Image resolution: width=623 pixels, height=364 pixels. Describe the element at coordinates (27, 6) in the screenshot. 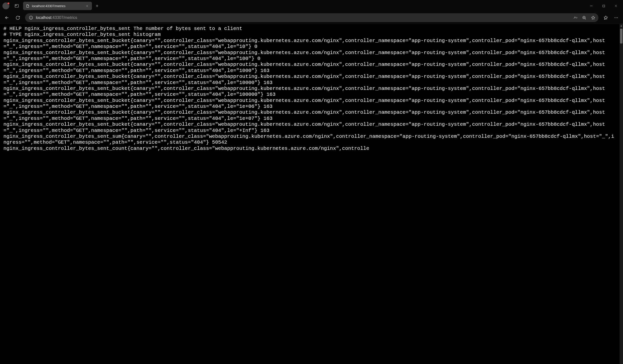

I see `page-icon` at that location.